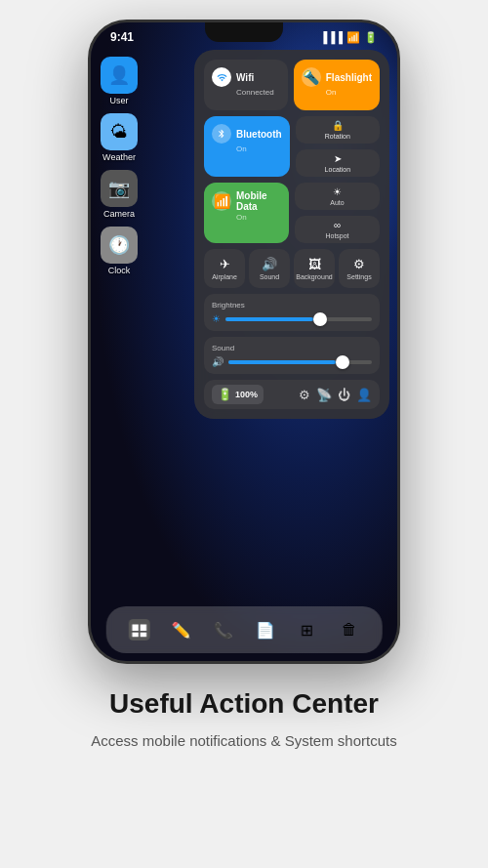  Describe the element at coordinates (332, 37) in the screenshot. I see `signal-icon: ▐▐▐` at that location.